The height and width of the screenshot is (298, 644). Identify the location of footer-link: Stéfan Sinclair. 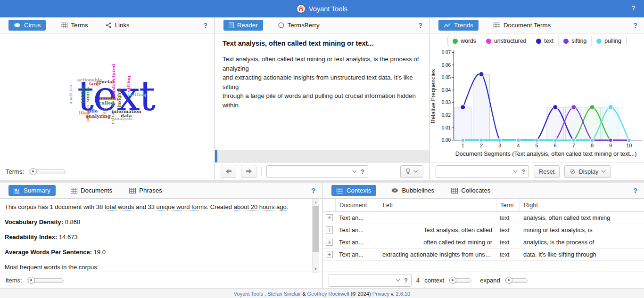
(284, 294).